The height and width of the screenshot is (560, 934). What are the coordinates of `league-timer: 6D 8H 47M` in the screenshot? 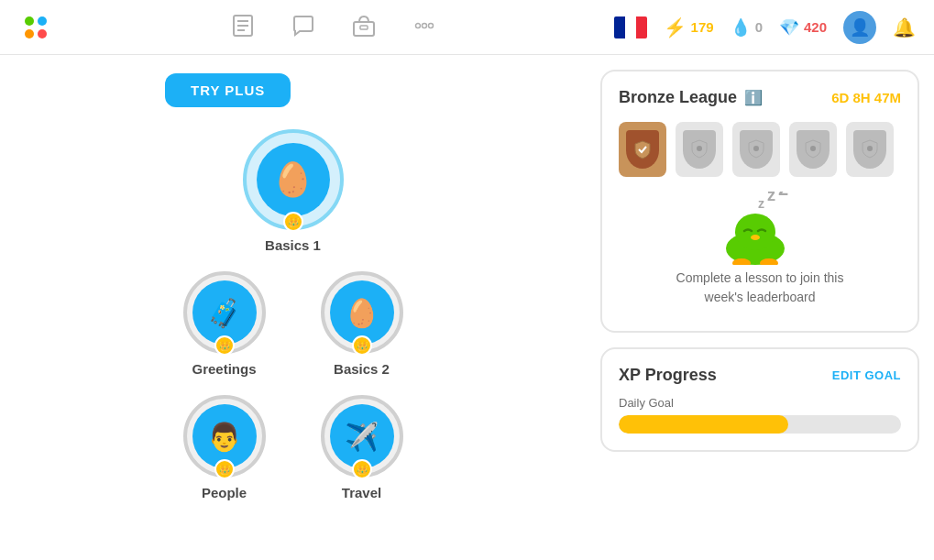 It's located at (866, 97).